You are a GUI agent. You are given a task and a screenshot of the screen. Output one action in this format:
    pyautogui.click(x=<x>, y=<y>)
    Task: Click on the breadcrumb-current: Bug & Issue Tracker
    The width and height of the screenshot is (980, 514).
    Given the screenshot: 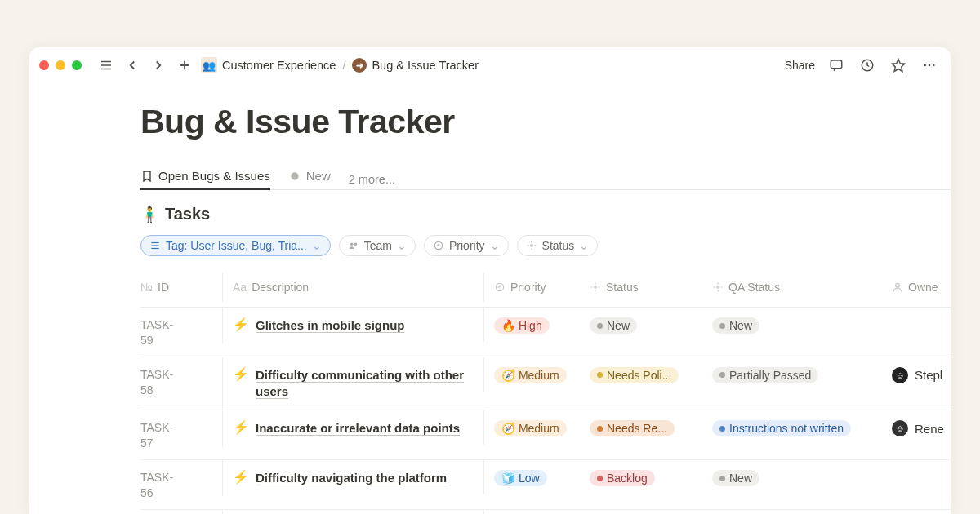 What is the action you would take?
    pyautogui.click(x=425, y=65)
    